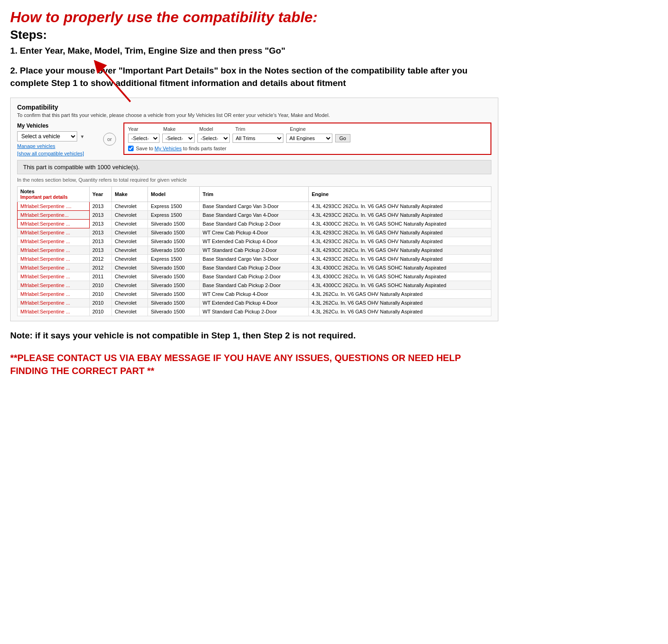  I want to click on dropdown-arrow-icon: ▼, so click(82, 137).